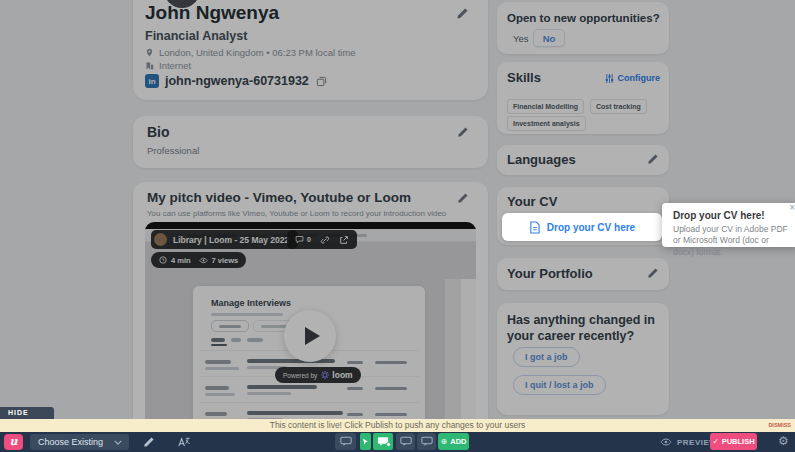 This screenshot has width=795, height=452. I want to click on logo-letter: u, so click(14, 442).